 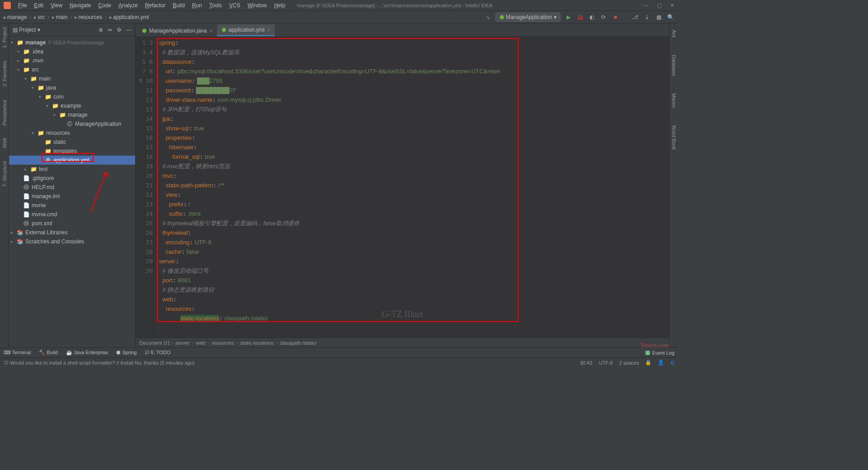 What do you see at coordinates (72, 151) in the screenshot?
I see `tree-item-templates: 📁templates` at bounding box center [72, 151].